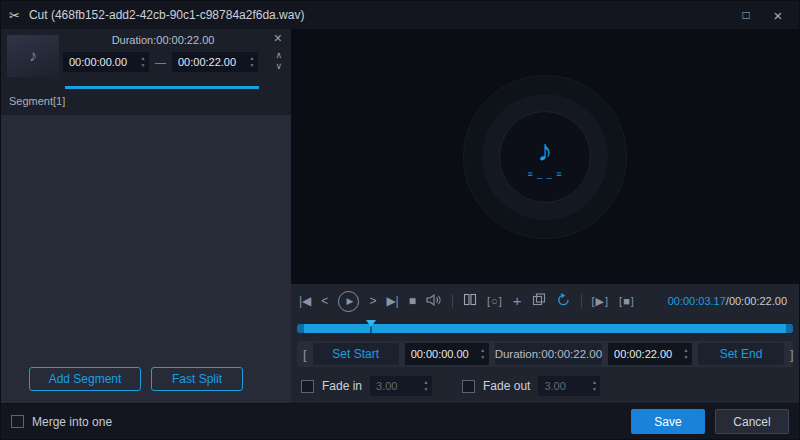 This screenshot has width=800, height=440. Describe the element at coordinates (18, 422) in the screenshot. I see `merge-checkbox` at that location.